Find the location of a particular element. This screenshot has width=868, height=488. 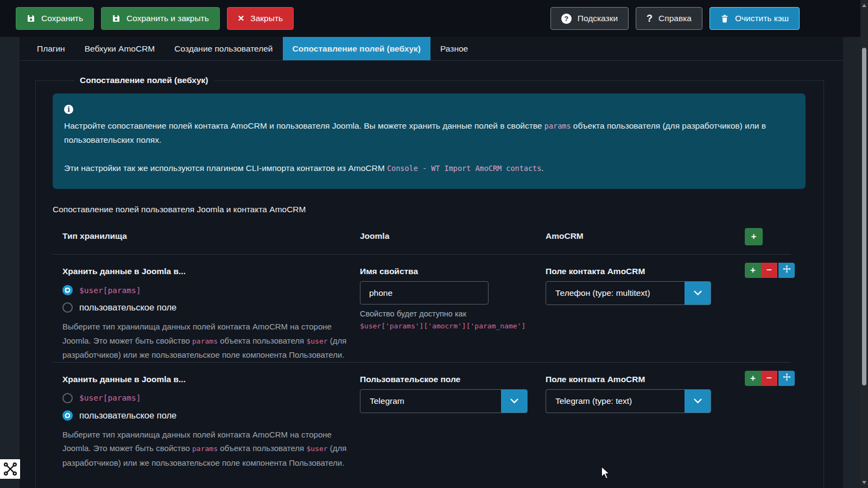

trash-icon is located at coordinates (725, 18).